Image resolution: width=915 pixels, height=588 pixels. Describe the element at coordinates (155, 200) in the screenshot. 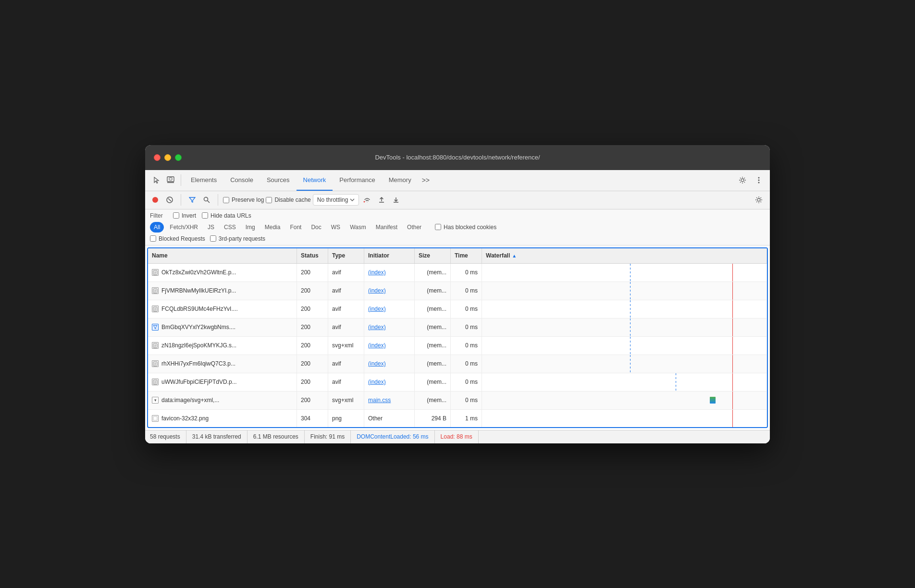

I see `record-btn` at that location.